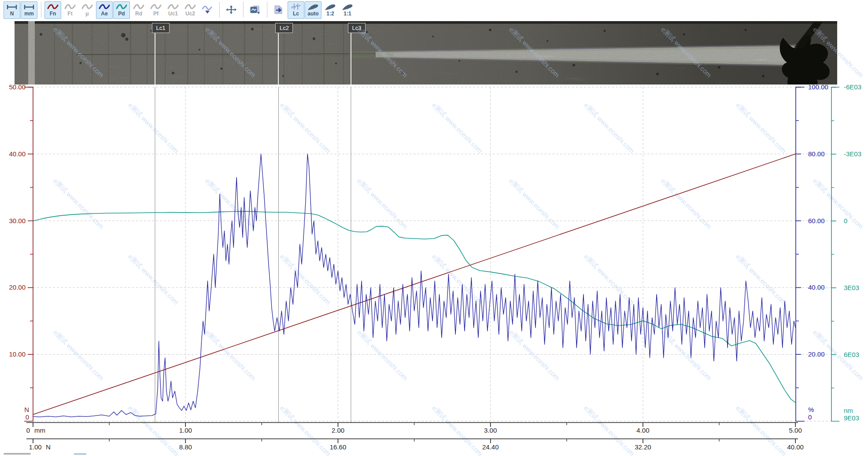  Describe the element at coordinates (40, 430) in the screenshot. I see `svg-text: mm` at that location.